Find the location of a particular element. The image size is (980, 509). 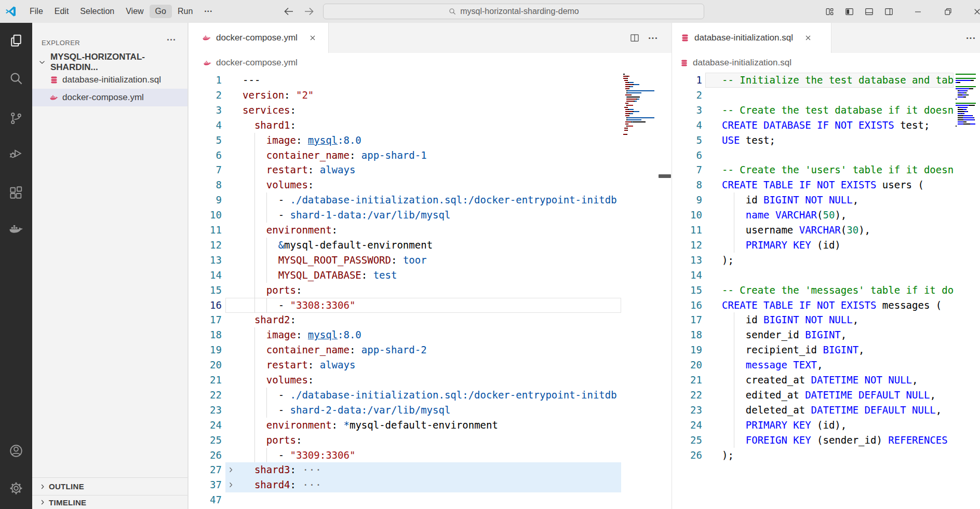

file-item-docker-compose.yml: docker-compose.yml is located at coordinates (110, 98).